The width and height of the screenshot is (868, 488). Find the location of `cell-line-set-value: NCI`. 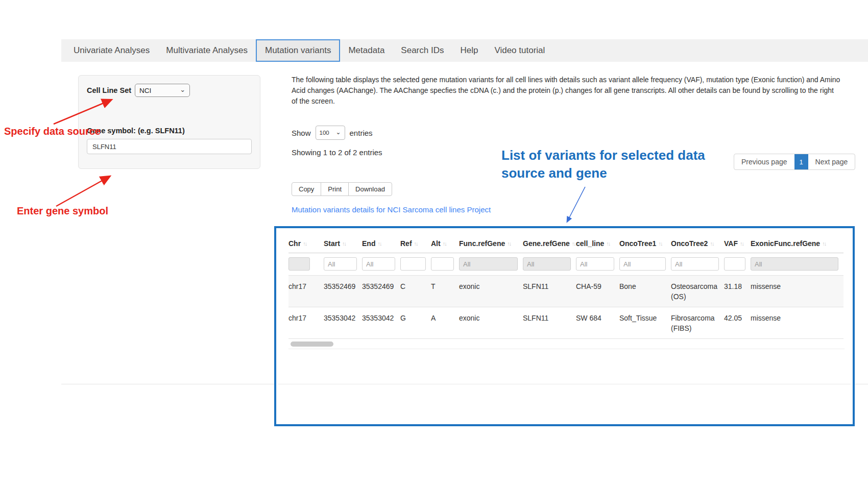

cell-line-set-value: NCI is located at coordinates (145, 91).